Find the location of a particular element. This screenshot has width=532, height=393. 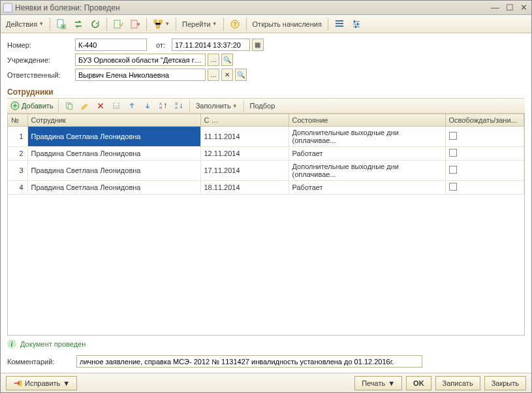

table-row: 1Правдина Светлана Леонидовна11.11.2014Д… is located at coordinates (266, 137).